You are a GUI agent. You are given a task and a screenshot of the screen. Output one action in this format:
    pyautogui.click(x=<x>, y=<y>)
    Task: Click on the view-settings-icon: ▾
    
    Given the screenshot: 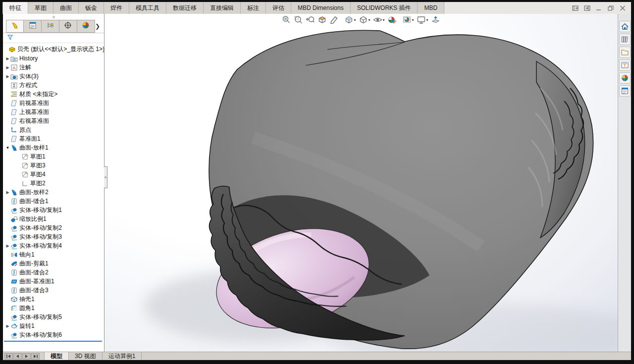 What is the action you would take?
    pyautogui.click(x=423, y=20)
    